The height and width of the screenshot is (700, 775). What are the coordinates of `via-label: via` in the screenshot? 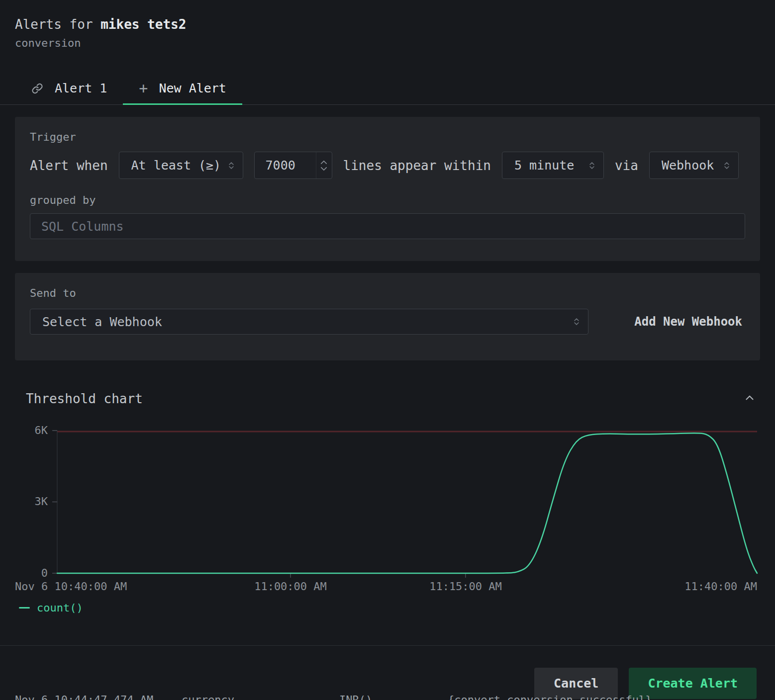 It's located at (627, 166).